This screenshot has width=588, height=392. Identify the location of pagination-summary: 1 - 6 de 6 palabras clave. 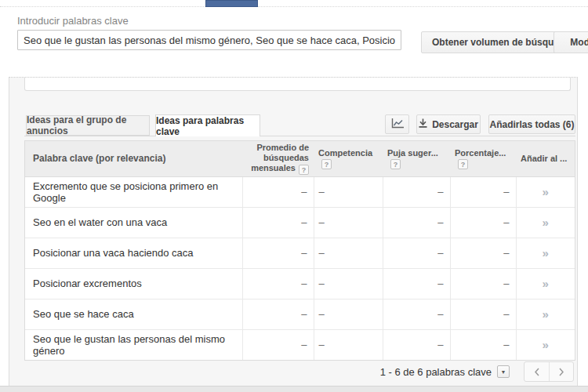
(436, 372).